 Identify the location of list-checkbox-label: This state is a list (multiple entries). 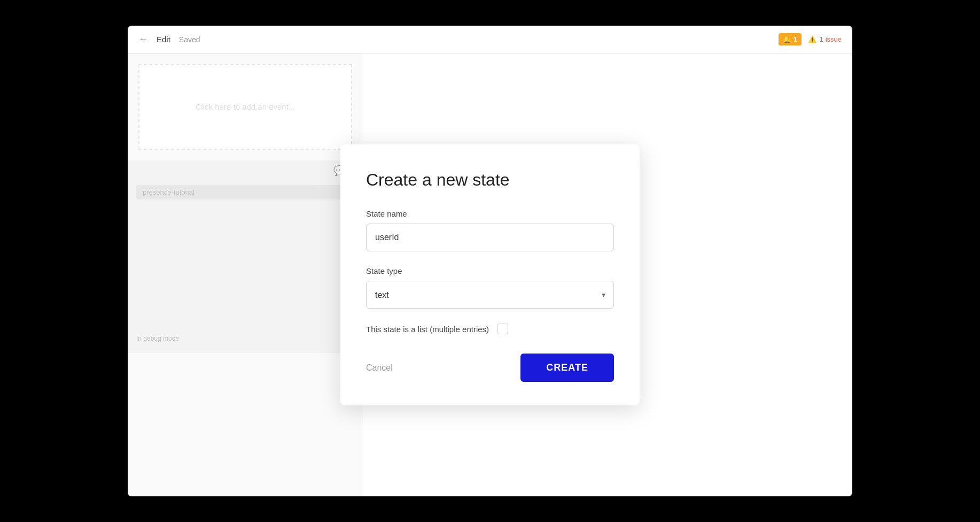
(427, 329).